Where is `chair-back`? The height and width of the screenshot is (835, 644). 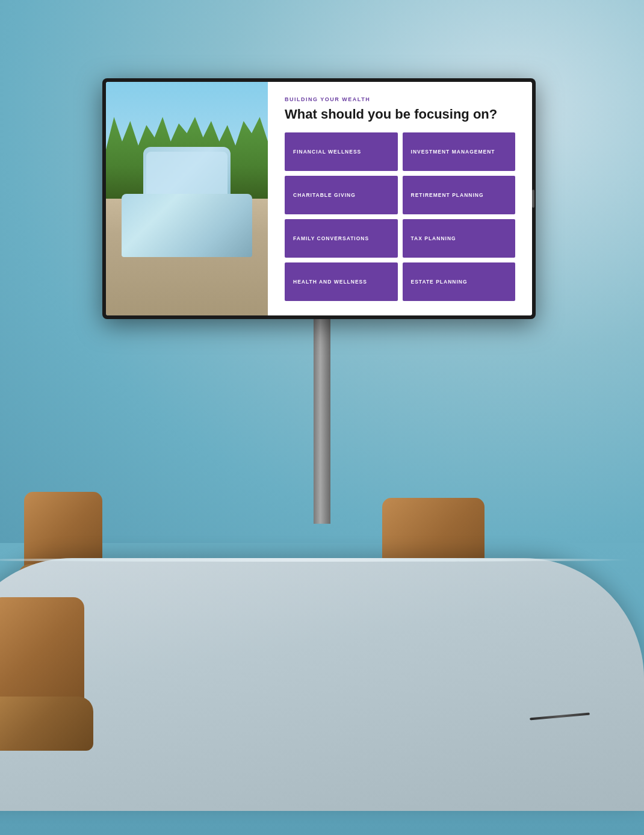 chair-back is located at coordinates (42, 653).